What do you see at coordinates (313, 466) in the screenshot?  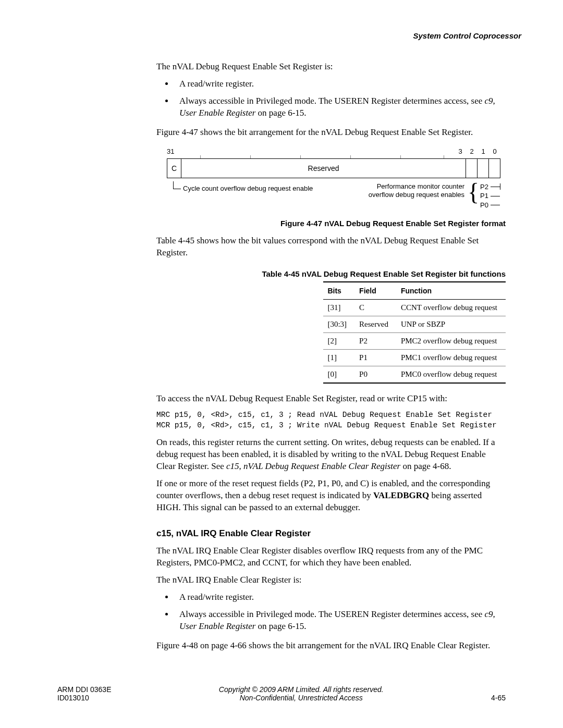 I see `clear-reg-link: c15, nVAL Debug Request Enable Clear Reg…` at bounding box center [313, 466].